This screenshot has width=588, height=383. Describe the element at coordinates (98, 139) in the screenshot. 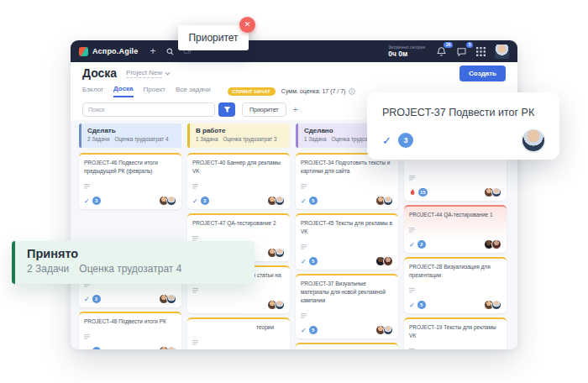

I see `column-task-count: 2 Задачи` at that location.